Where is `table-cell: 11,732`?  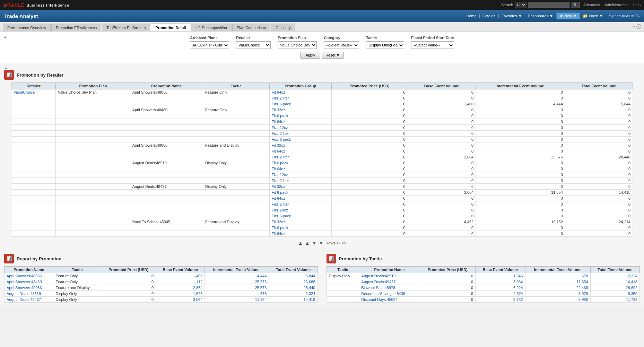 table-cell: 11,732 is located at coordinates (615, 300).